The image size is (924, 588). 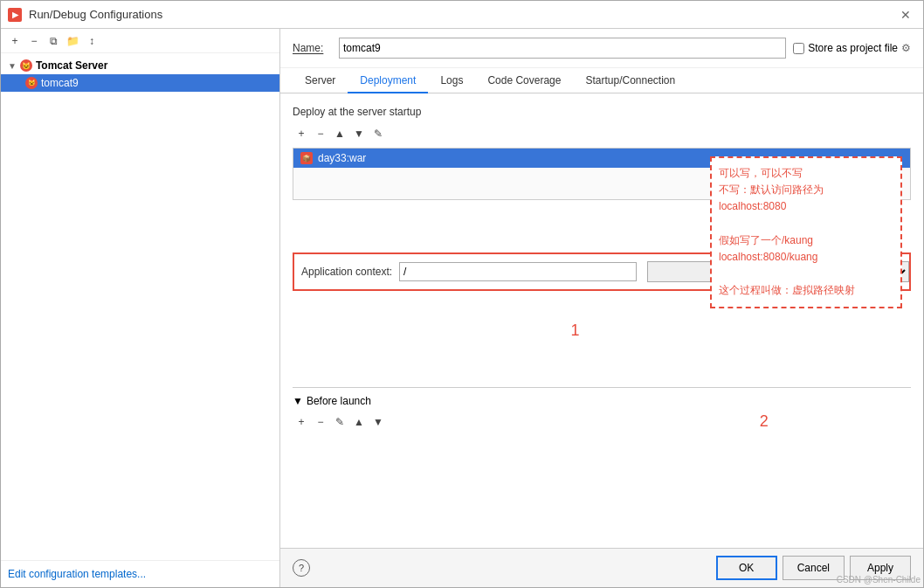 I want to click on bottom-bar: ? OK Cancel Apply, so click(x=602, y=568).